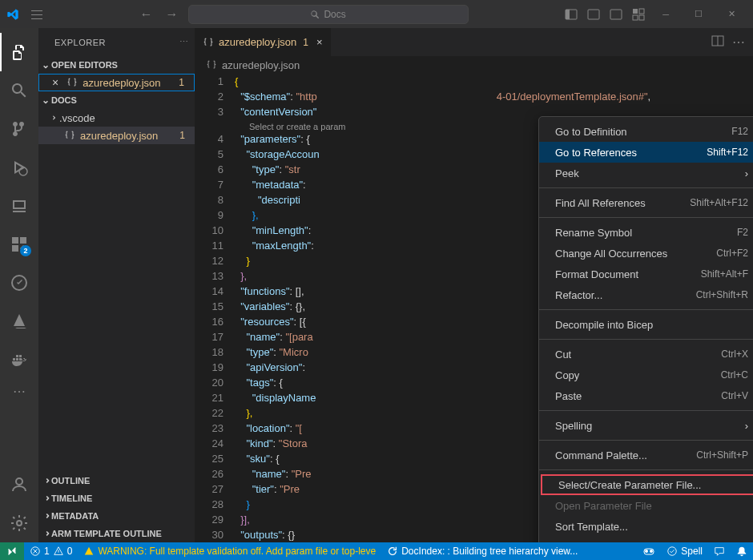  I want to click on breadcrumb: azuredeploy.json, so click(474, 65).